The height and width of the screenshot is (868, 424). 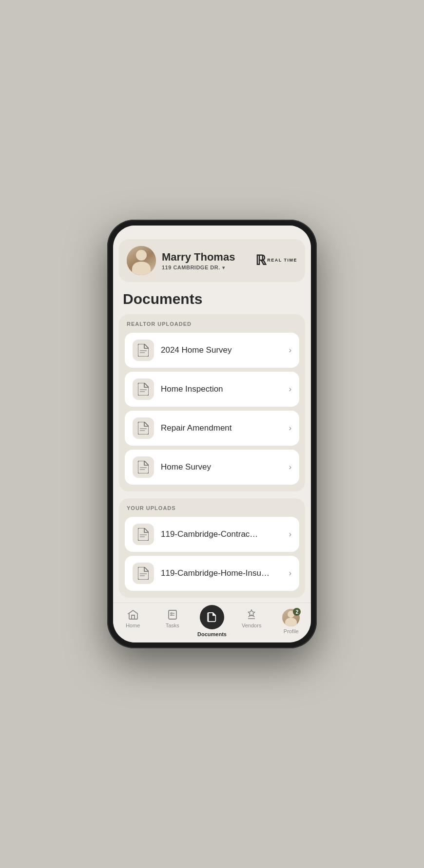 What do you see at coordinates (173, 618) in the screenshot?
I see `nav-item-tasks: Tasks` at bounding box center [173, 618].